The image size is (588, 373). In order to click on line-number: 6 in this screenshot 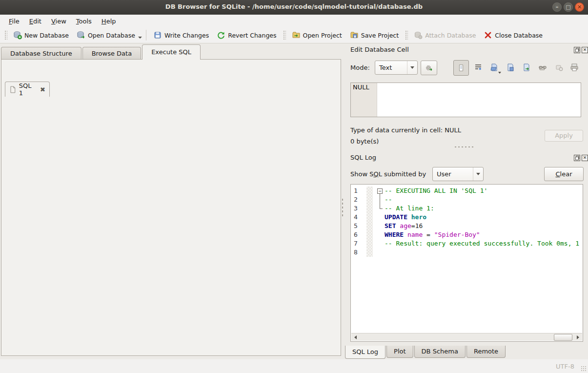, I will do `click(359, 235)`.